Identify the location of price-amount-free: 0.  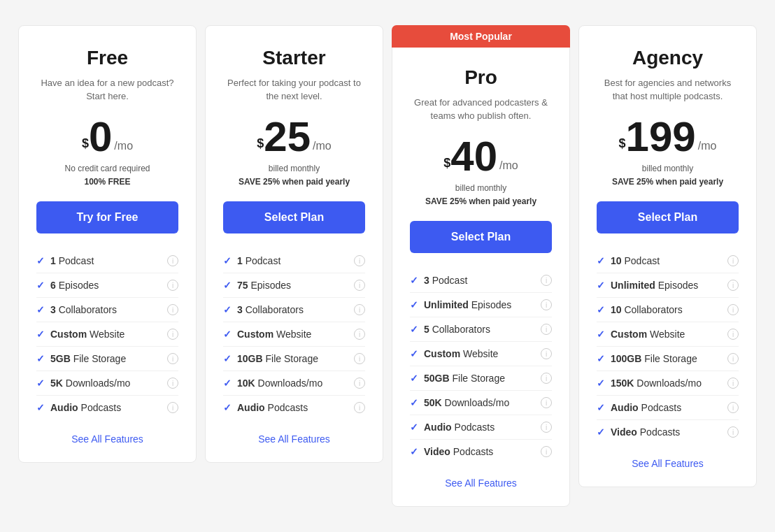
(101, 137).